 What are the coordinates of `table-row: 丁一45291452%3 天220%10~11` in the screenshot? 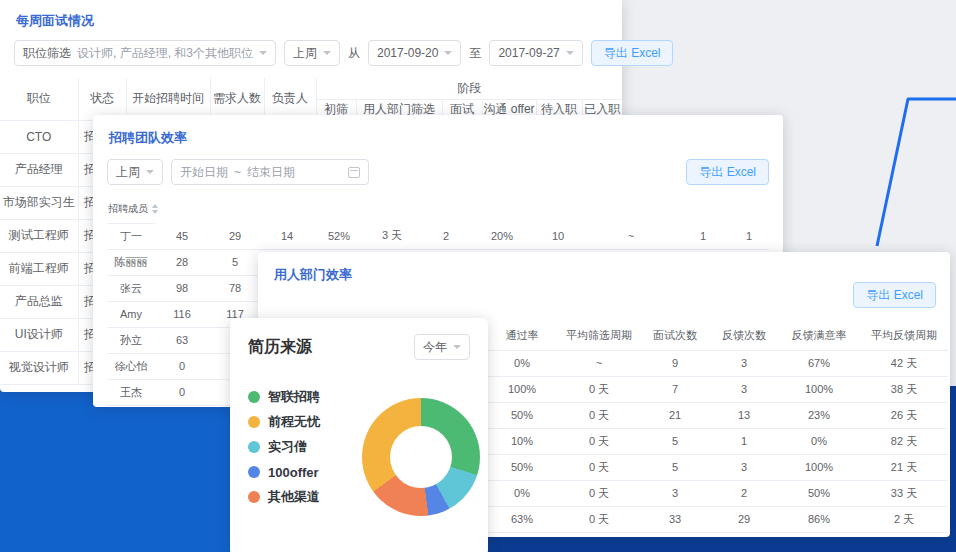 It's located at (438, 236).